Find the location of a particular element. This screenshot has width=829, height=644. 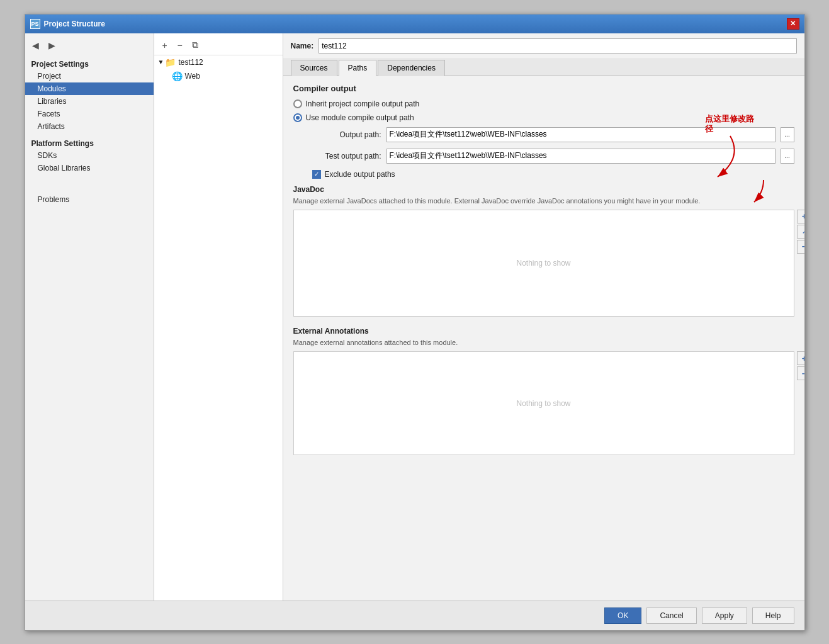

tabs-bar: Sources Paths Dependencies is located at coordinates (544, 68).